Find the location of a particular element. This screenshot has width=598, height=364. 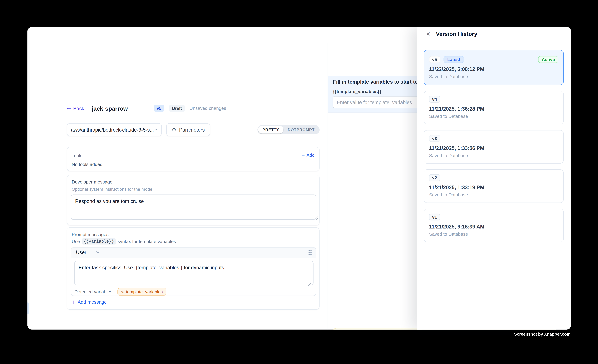

unsaved-changes-label: Unsaved changes is located at coordinates (208, 108).